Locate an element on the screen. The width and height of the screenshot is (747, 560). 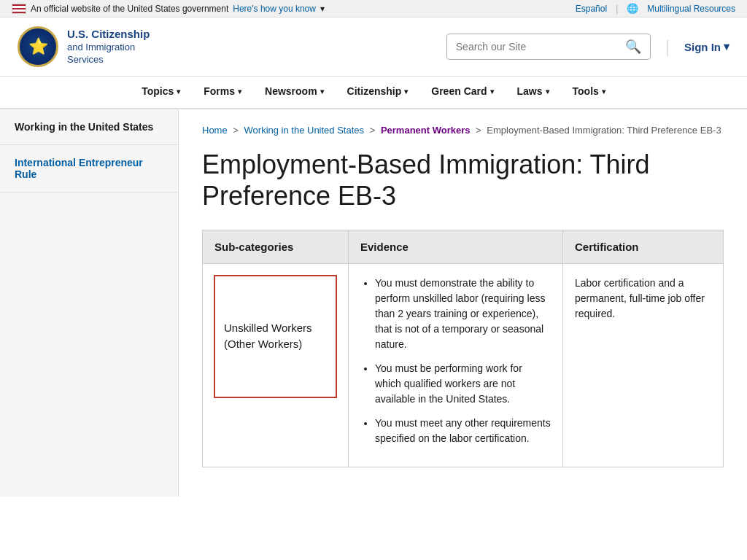
seal-icon: ⭐ is located at coordinates (38, 47).